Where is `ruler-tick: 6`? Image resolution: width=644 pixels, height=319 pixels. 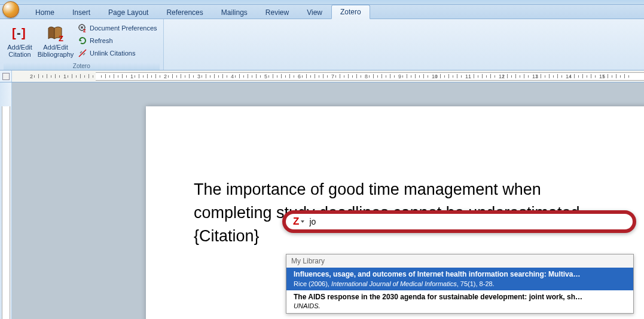
ruler-tick: 6 is located at coordinates (299, 76).